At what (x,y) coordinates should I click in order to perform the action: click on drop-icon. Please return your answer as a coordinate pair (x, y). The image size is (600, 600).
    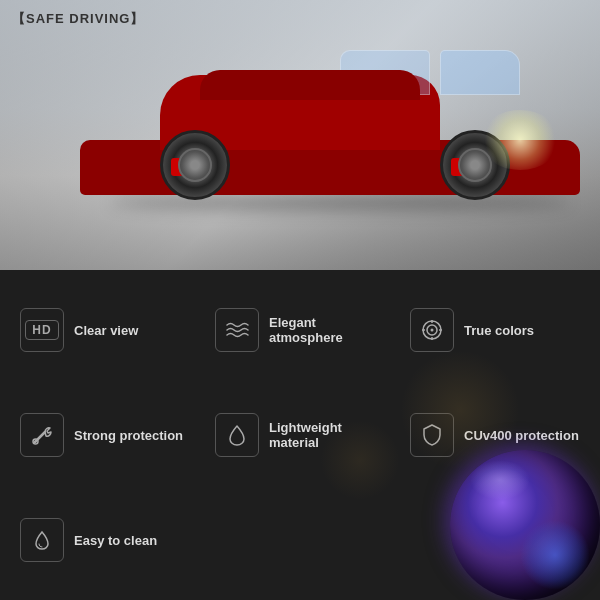
    Looking at the image, I should click on (237, 435).